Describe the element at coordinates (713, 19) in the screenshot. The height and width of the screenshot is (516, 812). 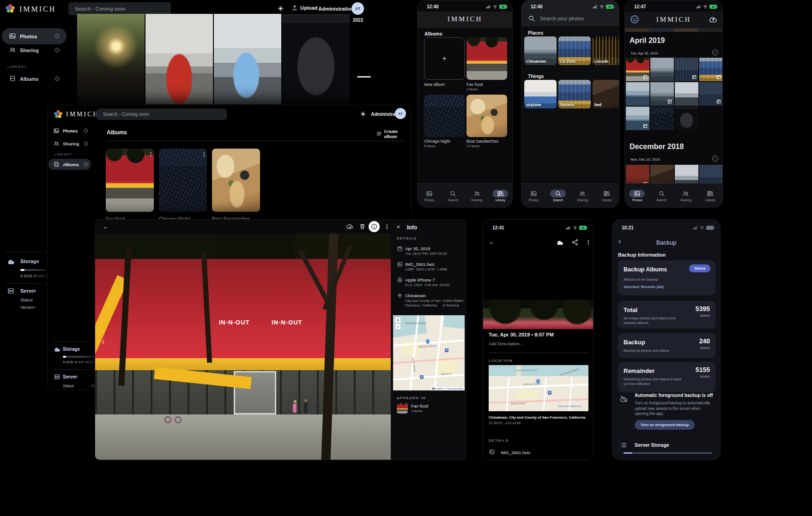
I see `backup-cloud-icon` at that location.